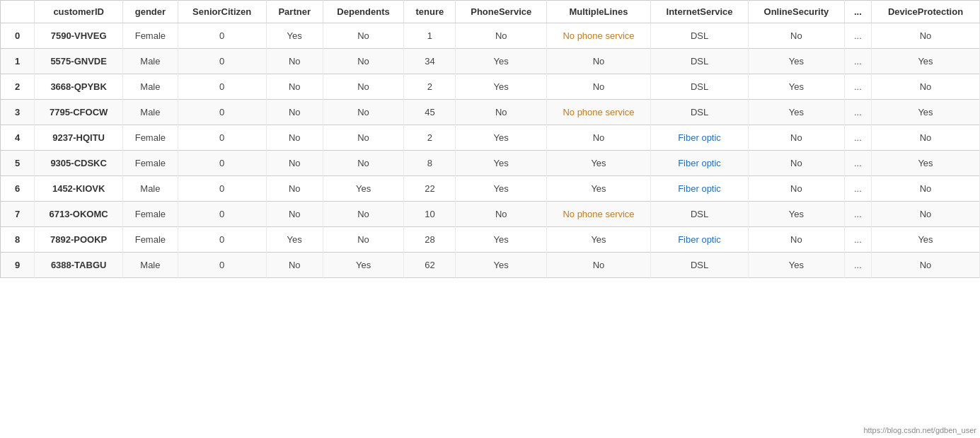 Image resolution: width=980 pixels, height=438 pixels. Describe the element at coordinates (79, 214) in the screenshot. I see `cell-customerid: 6713-OKOMC` at that location.